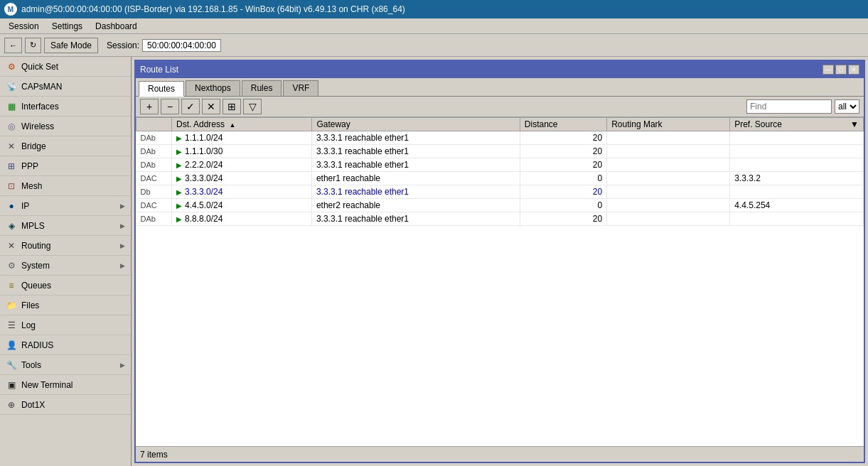  I want to click on sidebar-item-dot1x: ⊕ Dot1X, so click(65, 405).